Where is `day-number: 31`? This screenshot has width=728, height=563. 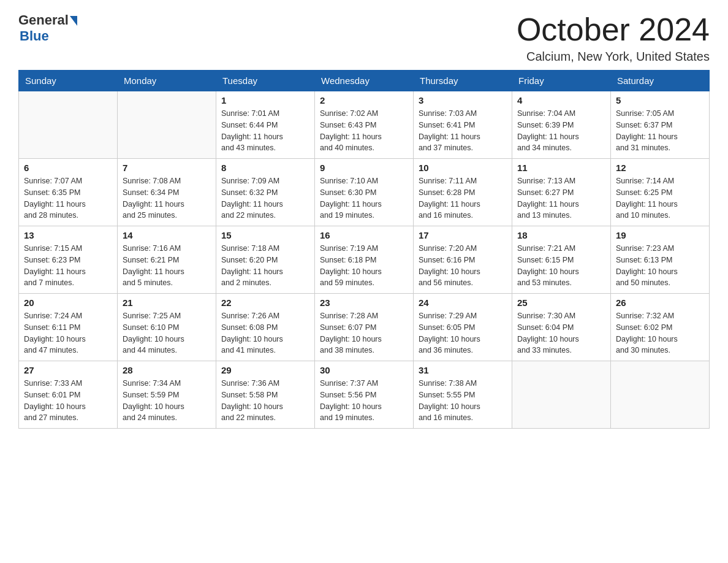 day-number: 31 is located at coordinates (463, 370).